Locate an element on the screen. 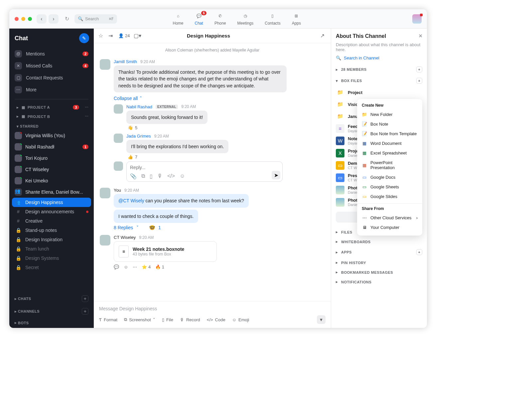 This screenshot has height=403, width=532. box-folder: 📁Project is located at coordinates (379, 92).